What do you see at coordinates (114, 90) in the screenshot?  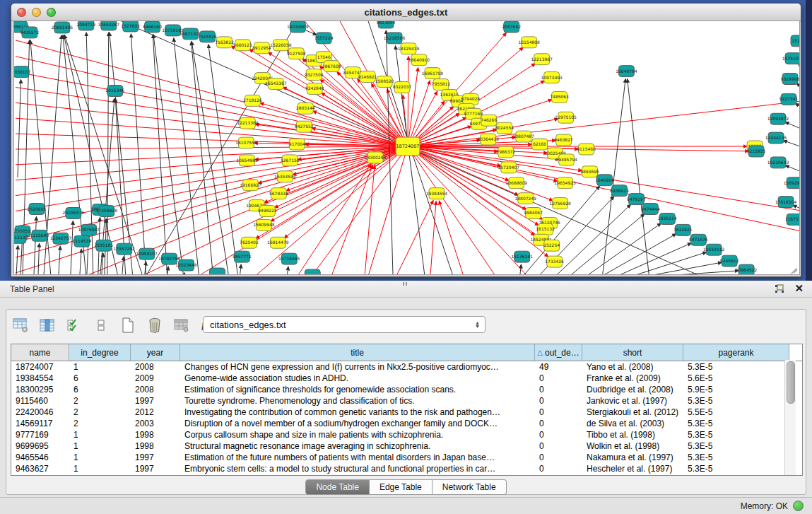 I see `graph-node-label: 2015346` at bounding box center [114, 90].